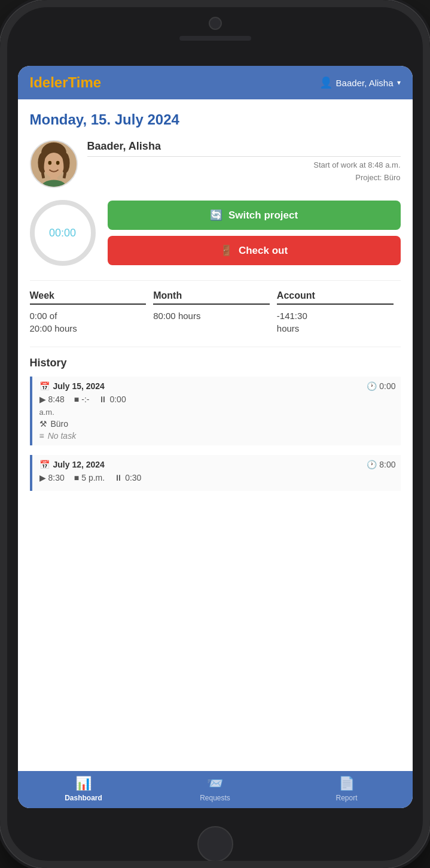 This screenshot has width=430, height=868. What do you see at coordinates (54, 164) in the screenshot?
I see `avatar` at bounding box center [54, 164].